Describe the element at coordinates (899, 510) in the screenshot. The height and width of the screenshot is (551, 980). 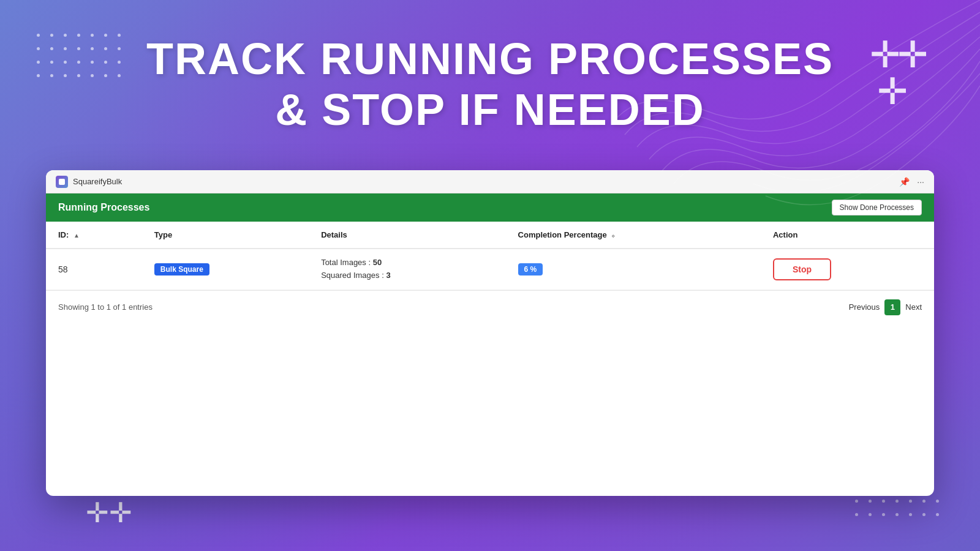
I see `dot-grid-decoration-br: (function(){ const grid = document.query…` at that location.